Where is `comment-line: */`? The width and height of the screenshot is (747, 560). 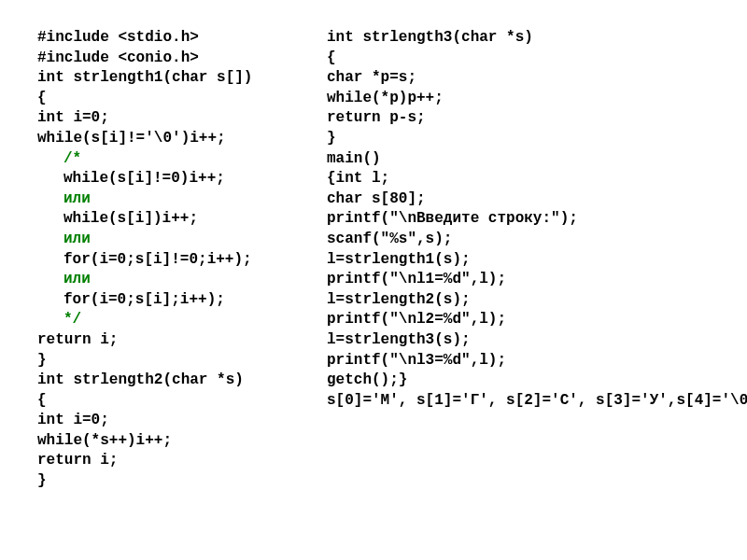
comment-line: */ is located at coordinates (182, 320).